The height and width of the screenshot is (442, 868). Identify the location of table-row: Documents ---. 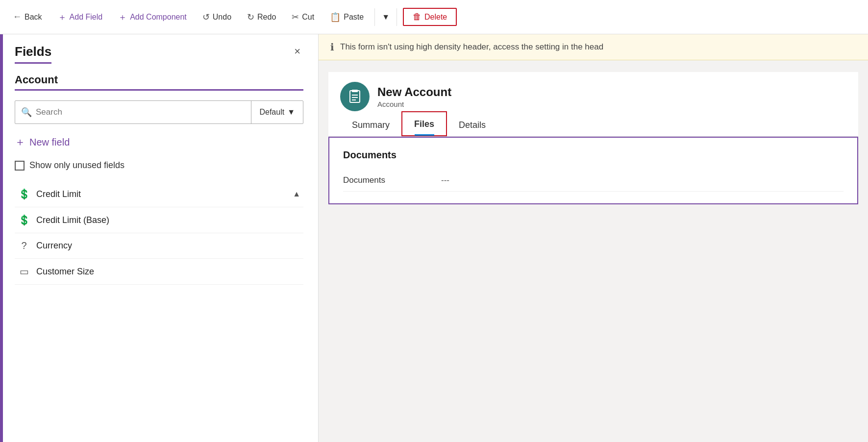
(593, 180).